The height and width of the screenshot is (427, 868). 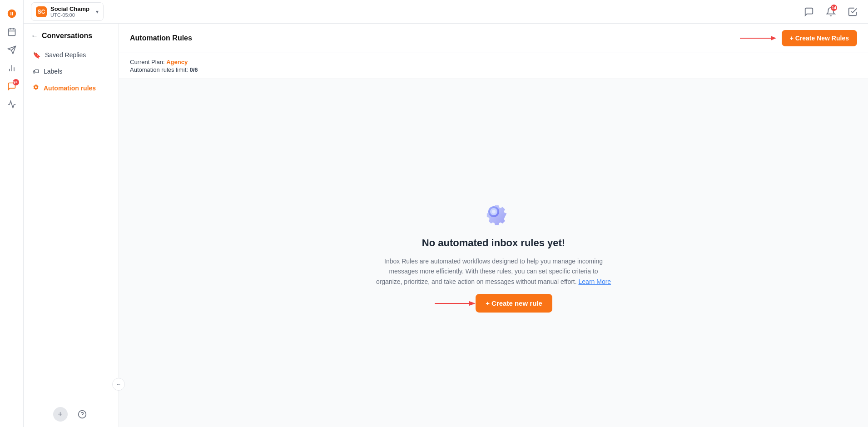 I want to click on back-button: ←, so click(x=35, y=36).